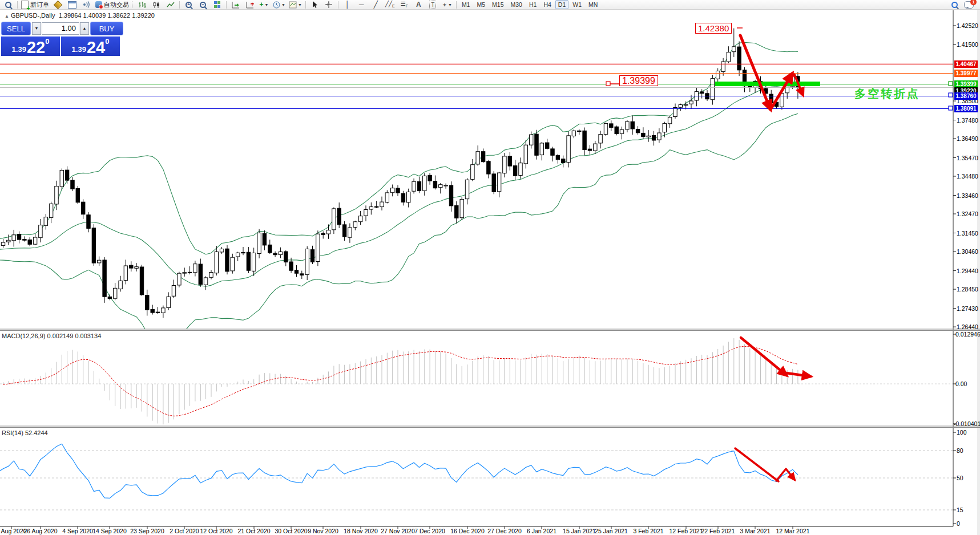 The image size is (980, 535). Describe the element at coordinates (376, 5) in the screenshot. I see `trendline-tool-button: ╱` at that location.